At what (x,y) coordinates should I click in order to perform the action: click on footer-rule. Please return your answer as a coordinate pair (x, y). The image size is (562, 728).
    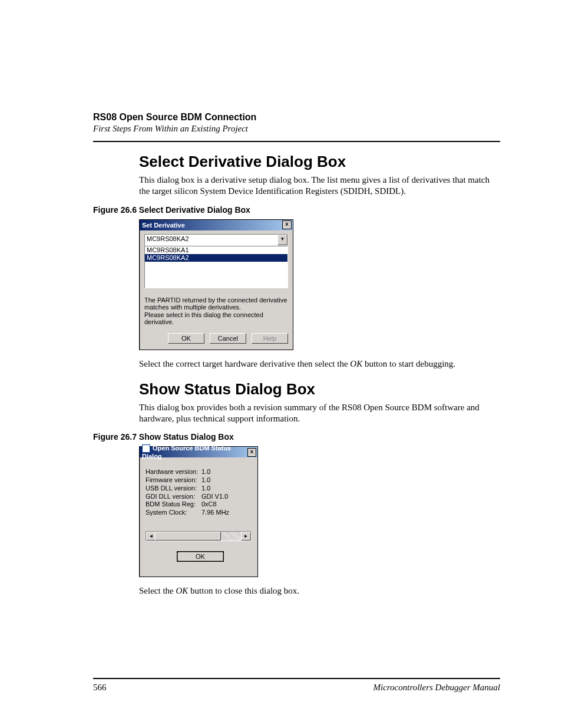
    Looking at the image, I should click on (297, 678).